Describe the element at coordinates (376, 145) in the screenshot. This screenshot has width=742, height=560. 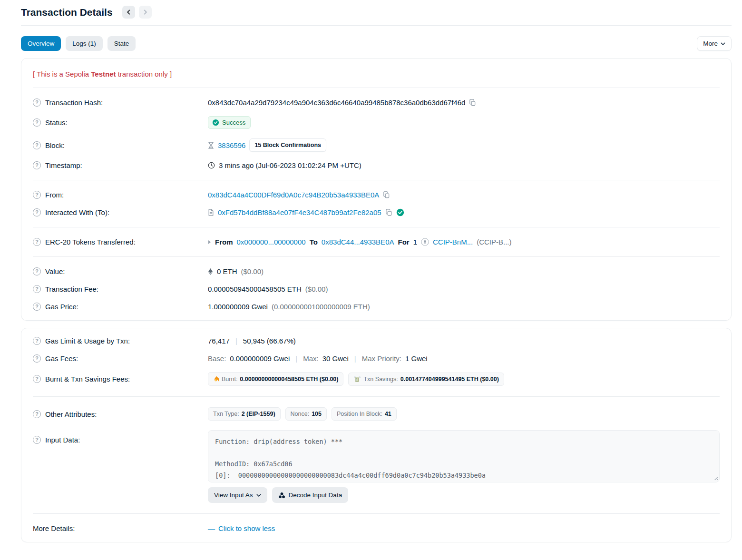
I see `row-block: Block: 3836596 15 Block Confirmations` at that location.